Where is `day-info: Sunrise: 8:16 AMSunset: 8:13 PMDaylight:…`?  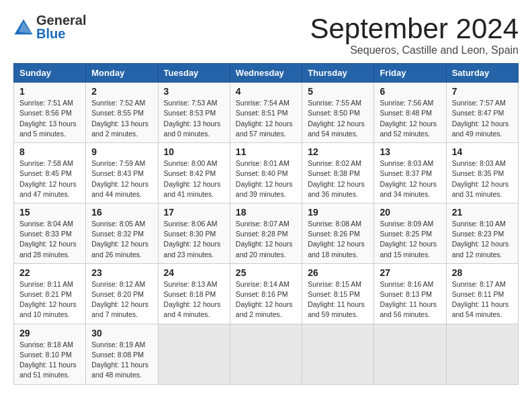
day-info: Sunrise: 8:16 AMSunset: 8:13 PMDaylight:… is located at coordinates (410, 300).